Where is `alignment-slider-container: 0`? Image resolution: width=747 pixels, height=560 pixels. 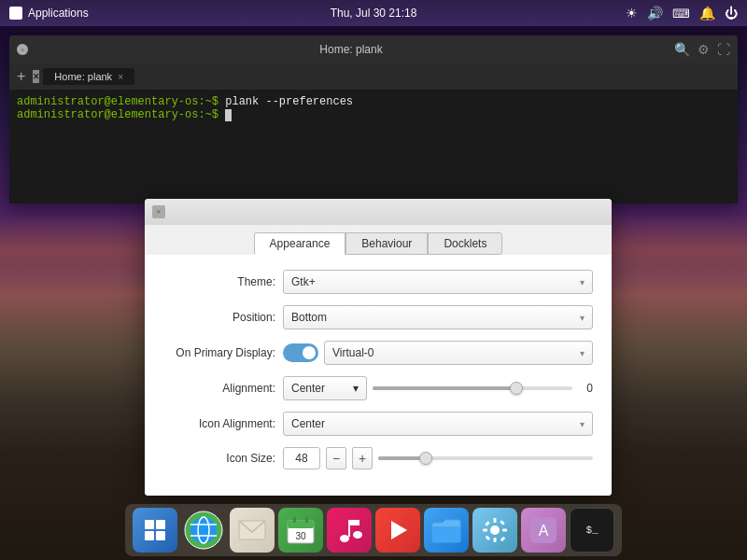 alignment-slider-container: 0 is located at coordinates (483, 388).